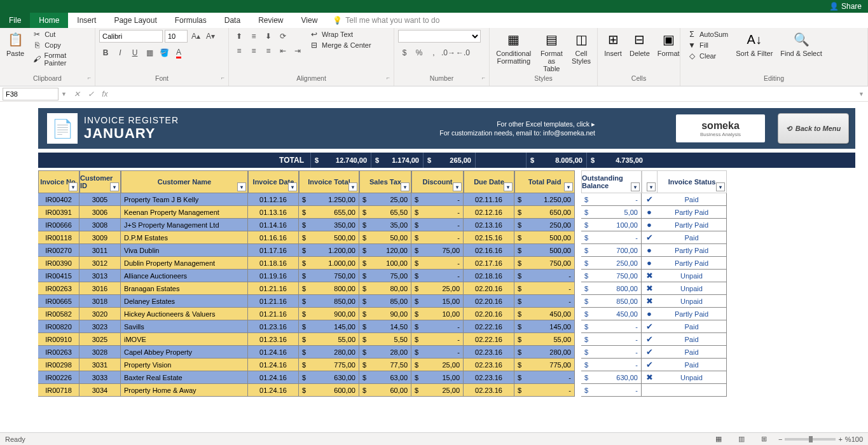  Describe the element at coordinates (485, 94) in the screenshot. I see `formula-input` at that location.